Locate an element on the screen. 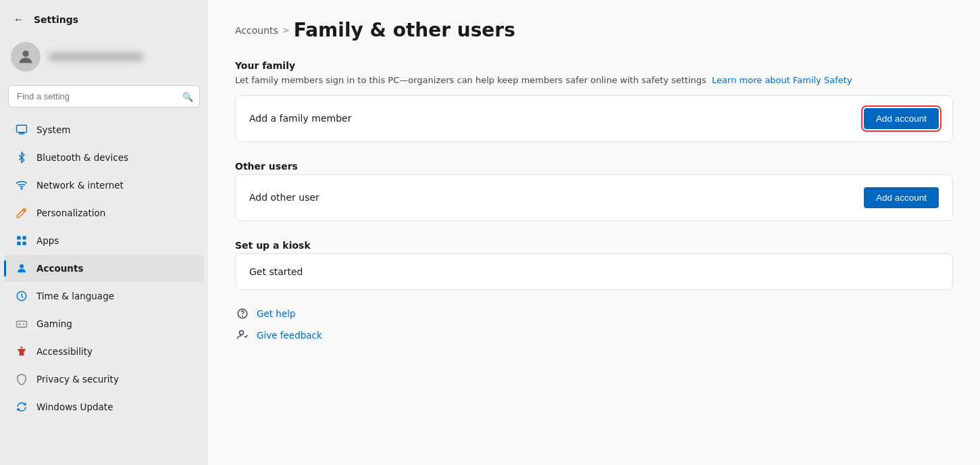 The width and height of the screenshot is (980, 465). learn-more-link: Learn more about Family Safety is located at coordinates (782, 80).